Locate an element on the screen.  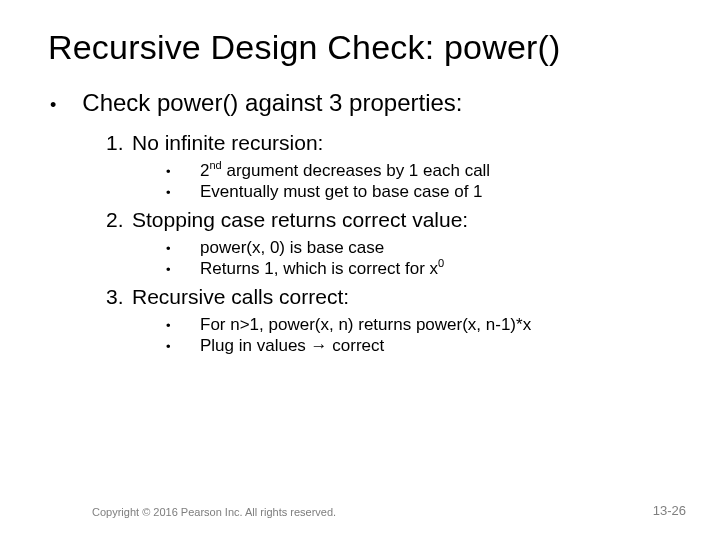
numbered-row: 3. Recursive calls correct: is located at coordinates (393, 297).